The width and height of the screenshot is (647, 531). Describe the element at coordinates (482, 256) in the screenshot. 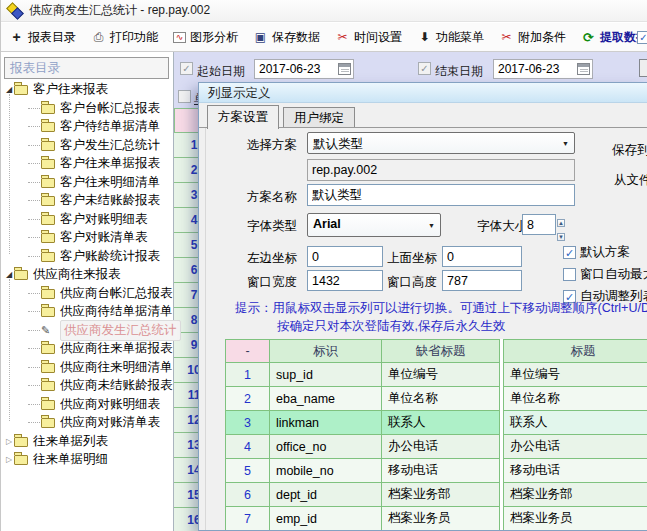

I see `top-coord-input` at that location.